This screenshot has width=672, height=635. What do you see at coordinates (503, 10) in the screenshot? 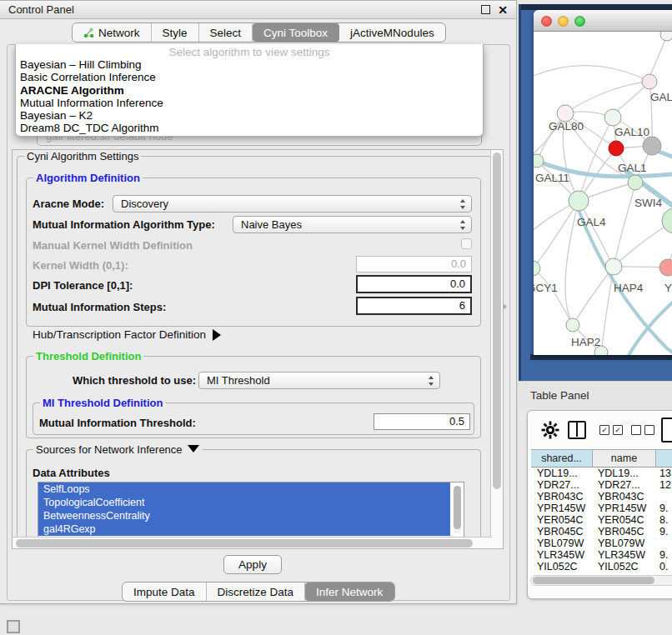
I see `close-icon: ✕` at bounding box center [503, 10].